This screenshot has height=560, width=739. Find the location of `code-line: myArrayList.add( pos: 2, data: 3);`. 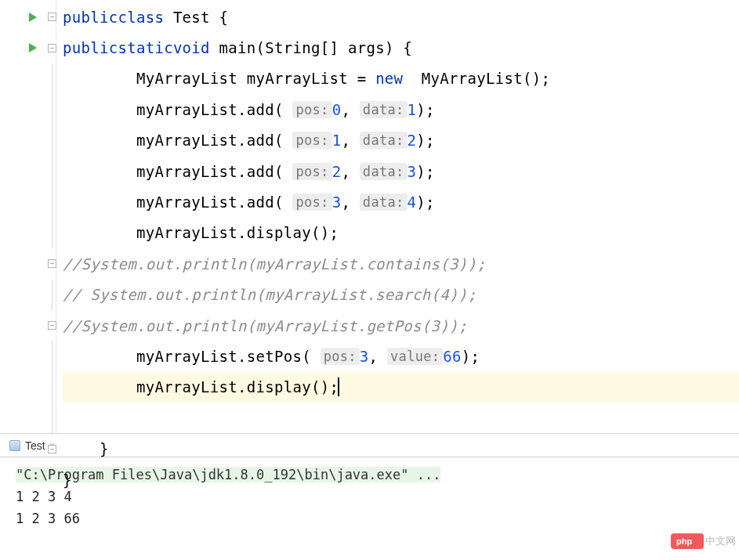

code-line: myArrayList.add( pos: 2, data: 3); is located at coordinates (401, 171).